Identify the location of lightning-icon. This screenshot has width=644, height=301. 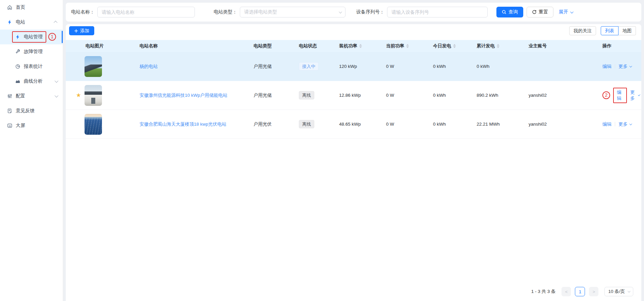
(17, 37).